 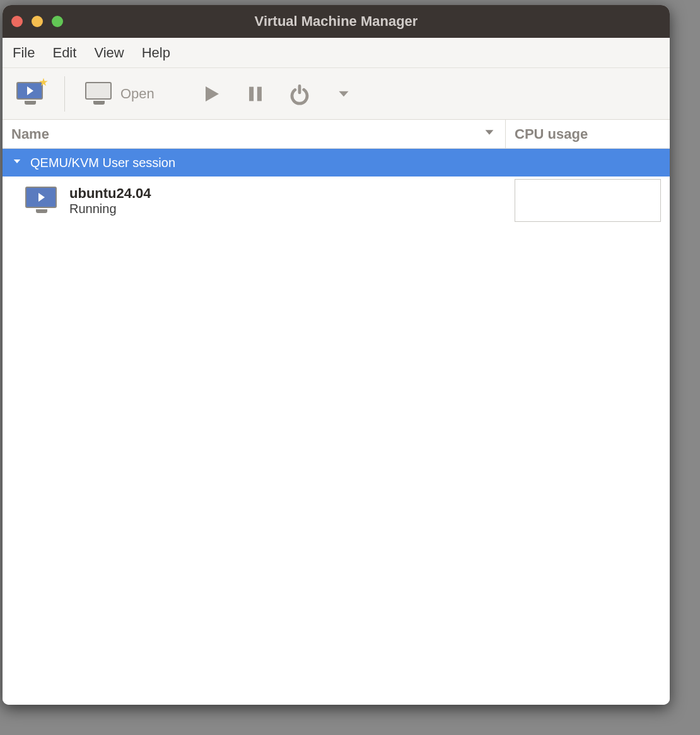 I want to click on column-headers: Name CPU usage, so click(x=336, y=134).